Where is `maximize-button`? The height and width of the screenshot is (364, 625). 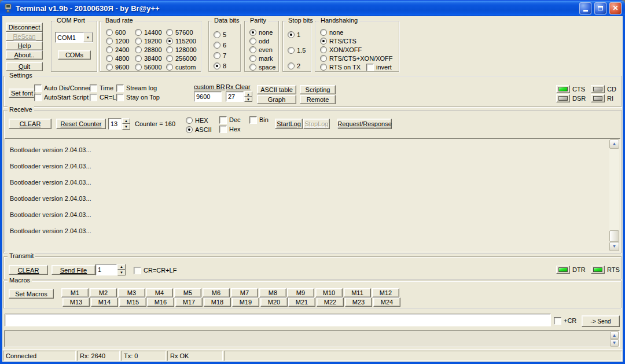
maximize-button is located at coordinates (601, 8).